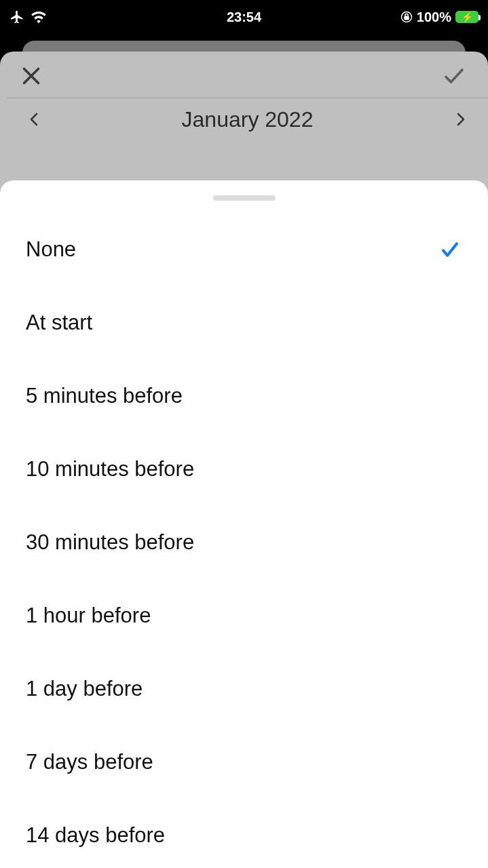 This screenshot has width=488, height=868. I want to click on reminder-option-label: At start, so click(59, 323).